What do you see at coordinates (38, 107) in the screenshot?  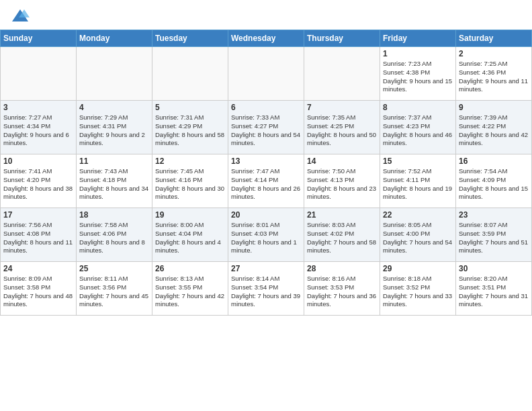 I see `date-number: 3` at bounding box center [38, 107].